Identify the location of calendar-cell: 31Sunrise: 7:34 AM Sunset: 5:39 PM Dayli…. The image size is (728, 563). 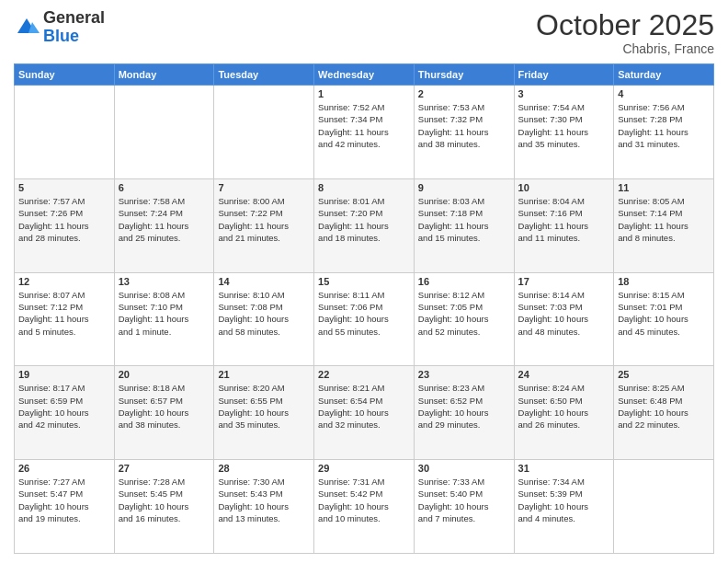
(564, 507).